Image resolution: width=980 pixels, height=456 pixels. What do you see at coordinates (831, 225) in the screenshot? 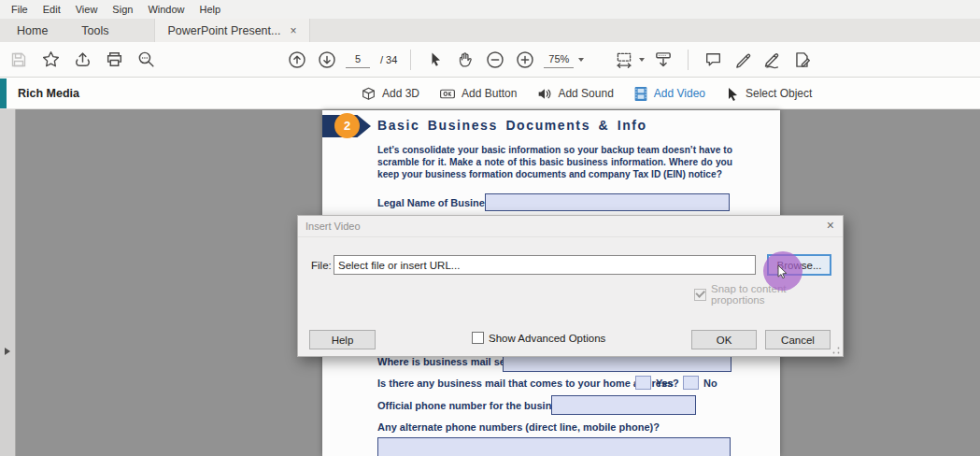
I see `close-dialog-icon: ×` at bounding box center [831, 225].